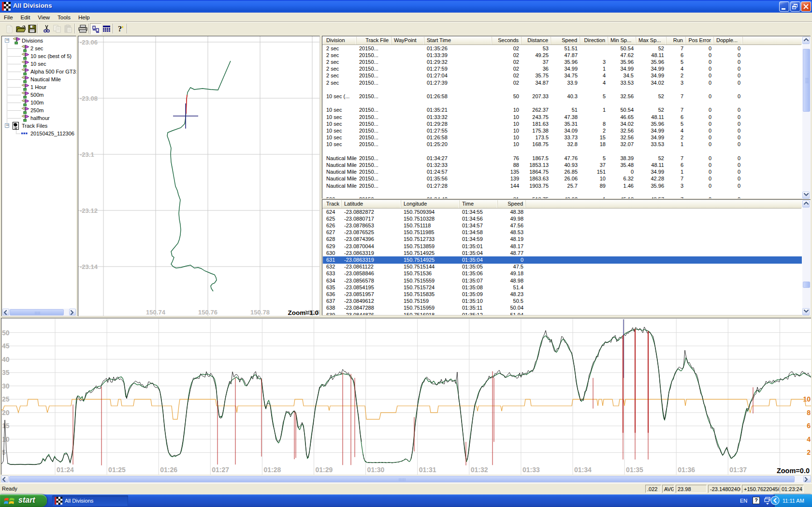 The width and height of the screenshot is (812, 507). Describe the element at coordinates (478, 204) in the screenshot. I see `column-header-time: Time` at that location.